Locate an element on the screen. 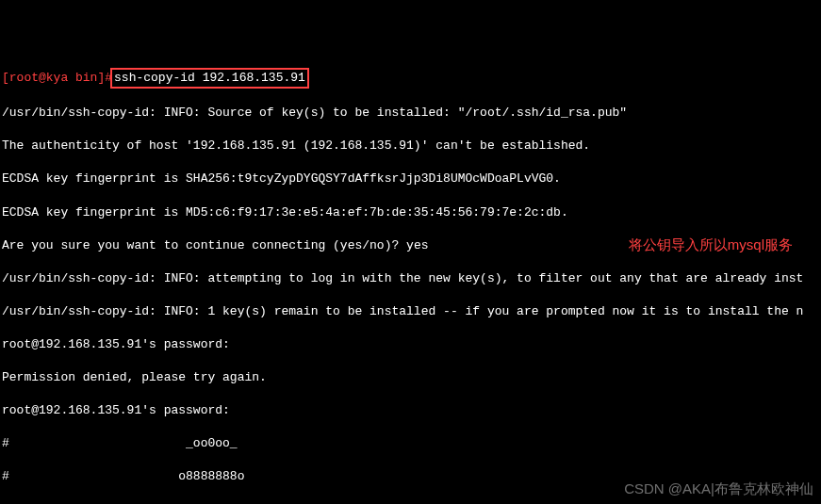 This screenshot has width=821, height=504. command-text: ssh-copy-id 192.168.135.91 is located at coordinates (209, 77).